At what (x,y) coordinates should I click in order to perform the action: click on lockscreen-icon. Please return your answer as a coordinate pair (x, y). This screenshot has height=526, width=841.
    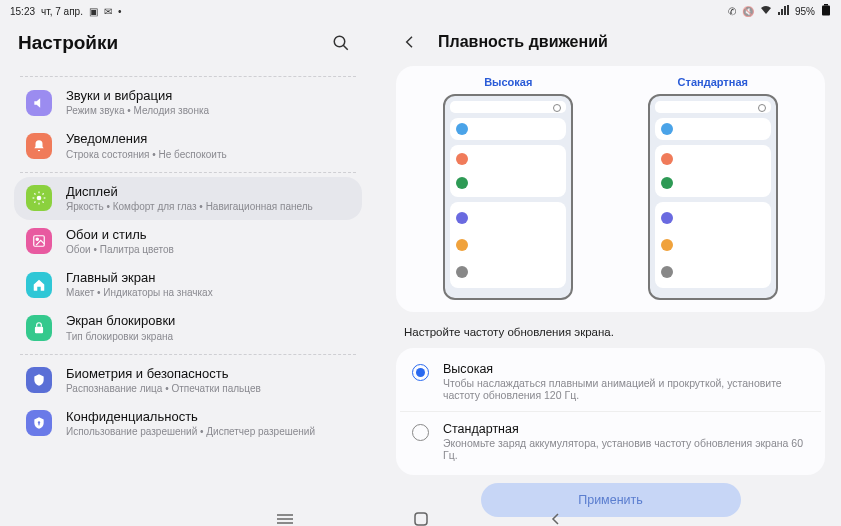
    Looking at the image, I should click on (39, 328).